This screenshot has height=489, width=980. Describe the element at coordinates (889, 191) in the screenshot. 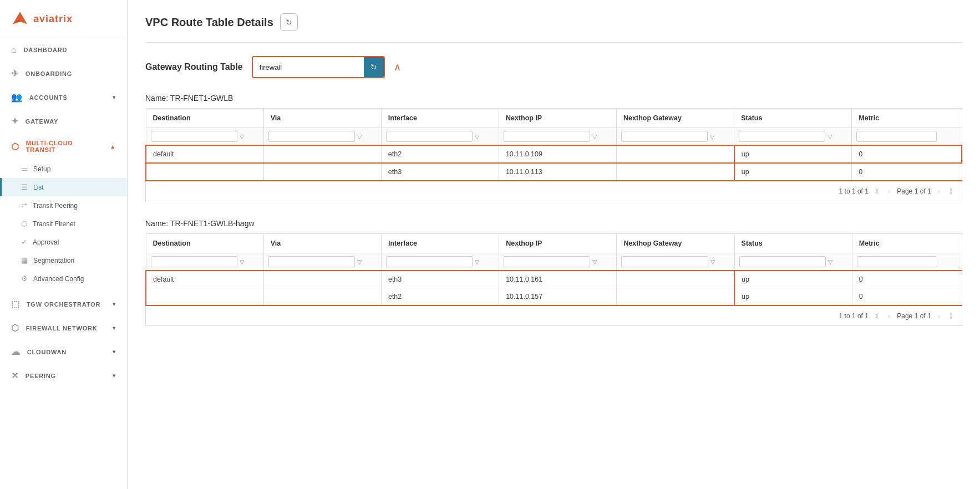

I see `table1-prev-page: ‹` at that location.